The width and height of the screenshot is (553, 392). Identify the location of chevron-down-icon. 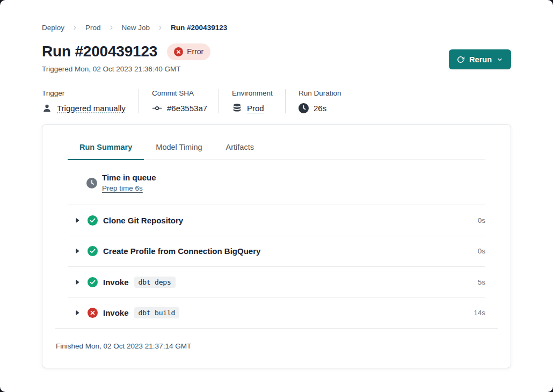
(500, 60).